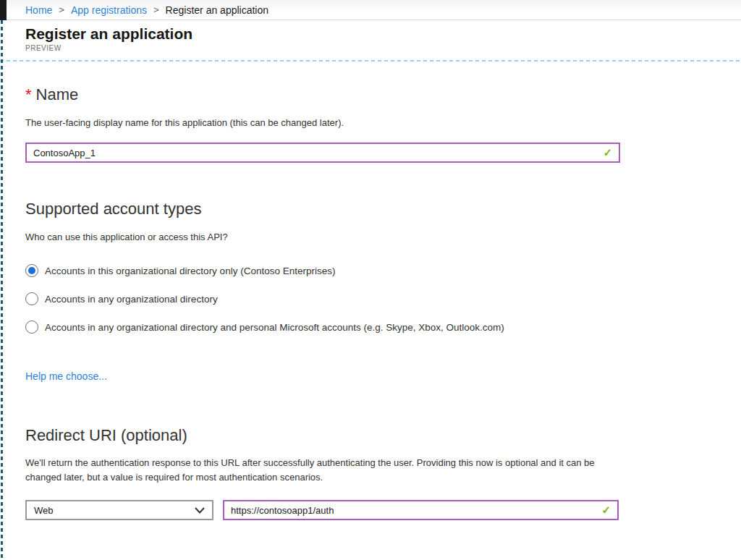 This screenshot has height=560, width=741. Describe the element at coordinates (275, 327) in the screenshot. I see `radio-option-label: Accounts in any organizational directory…` at that location.